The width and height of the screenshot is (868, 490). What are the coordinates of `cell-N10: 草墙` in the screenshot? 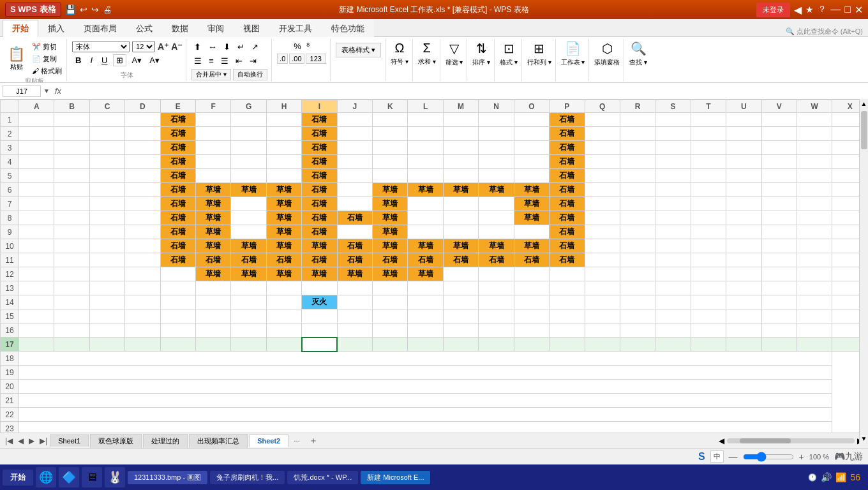 It's located at (497, 246).